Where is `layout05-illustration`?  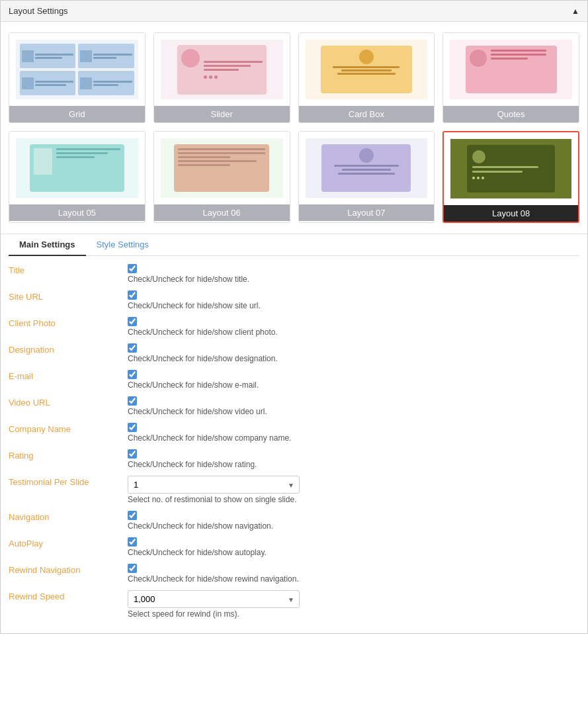
layout05-illustration is located at coordinates (77, 168).